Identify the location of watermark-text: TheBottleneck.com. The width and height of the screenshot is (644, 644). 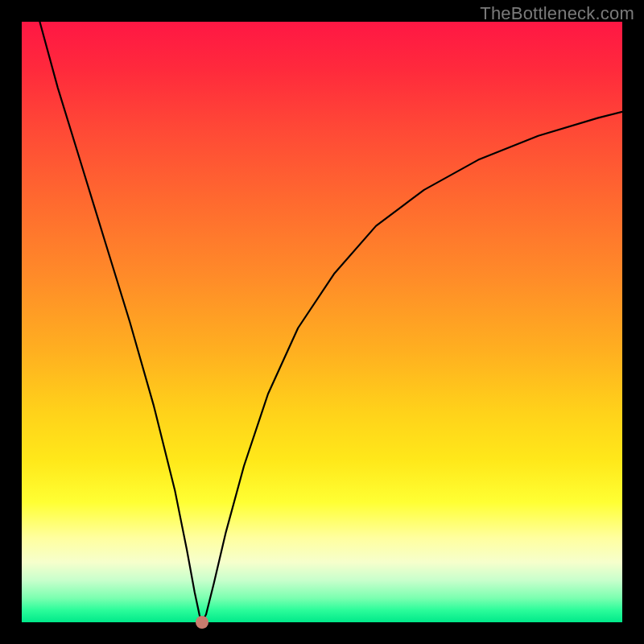
(557, 14).